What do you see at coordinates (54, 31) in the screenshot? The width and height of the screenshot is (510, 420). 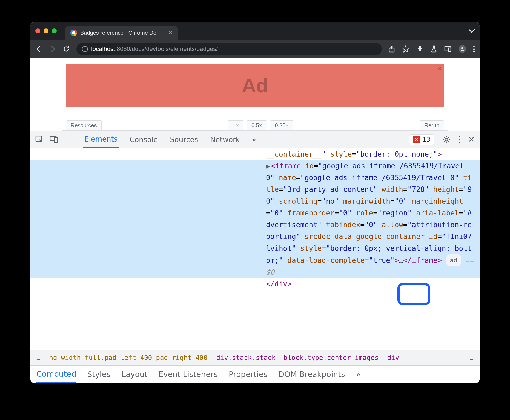 I see `maximize-window-button` at bounding box center [54, 31].